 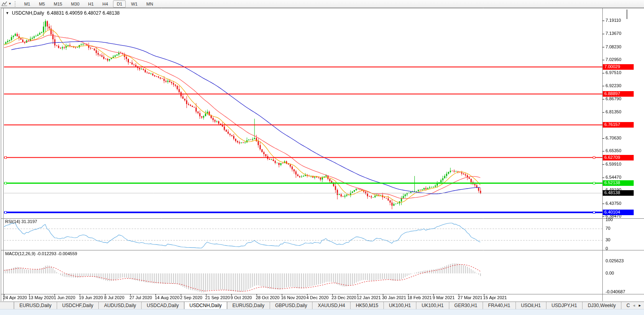 I want to click on dropdown-caret-icon: ▼, so click(x=10, y=4).